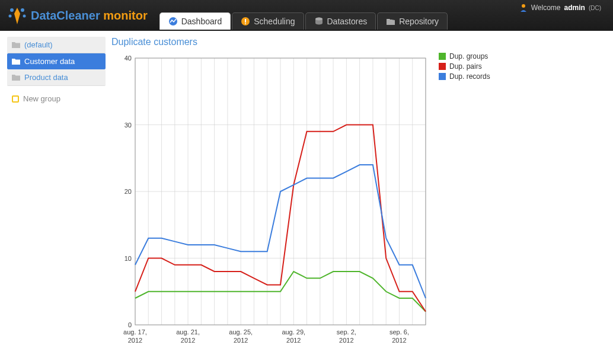 This screenshot has width=613, height=364. I want to click on welcome-user: admin, so click(575, 8).